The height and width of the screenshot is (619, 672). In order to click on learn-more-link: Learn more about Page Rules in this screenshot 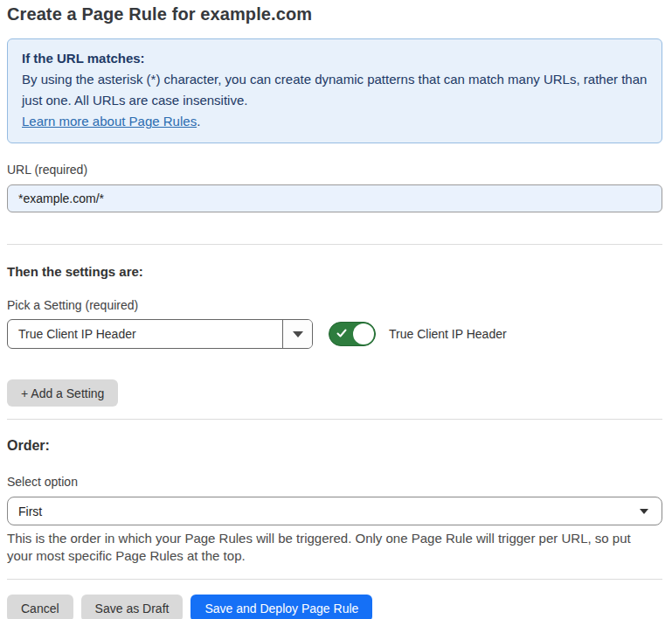, I will do `click(109, 121)`.